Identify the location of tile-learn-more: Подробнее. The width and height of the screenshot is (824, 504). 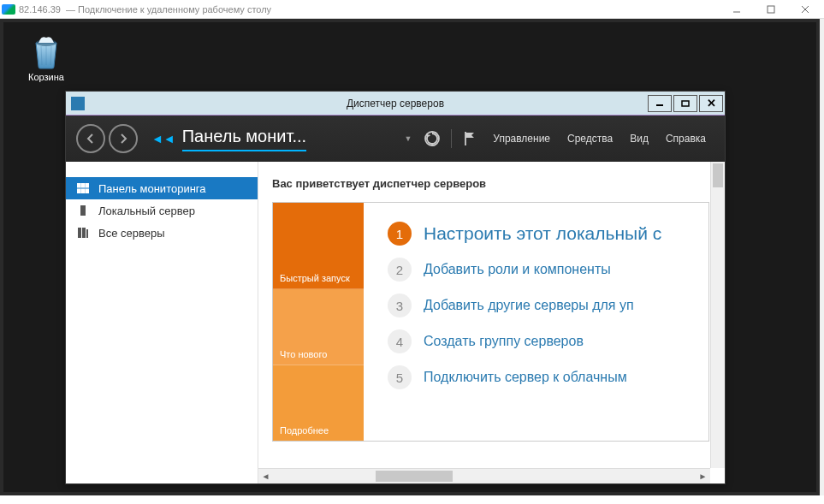
(318, 403).